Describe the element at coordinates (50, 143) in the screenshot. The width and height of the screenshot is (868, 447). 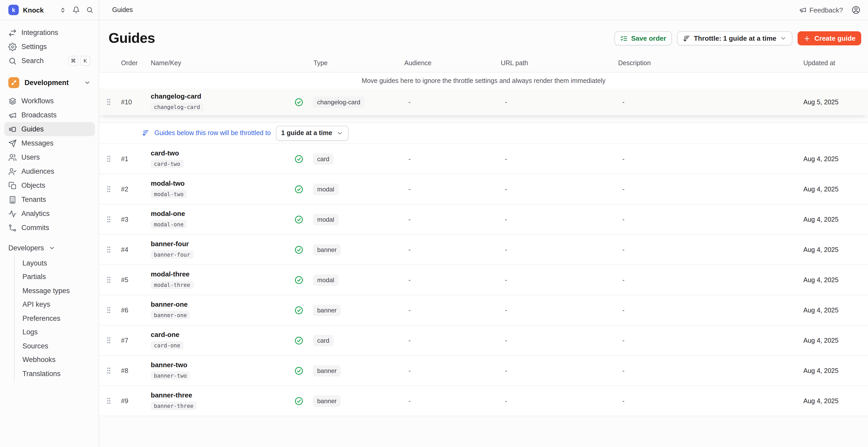
I see `sidebar-item-messages: Messages` at that location.